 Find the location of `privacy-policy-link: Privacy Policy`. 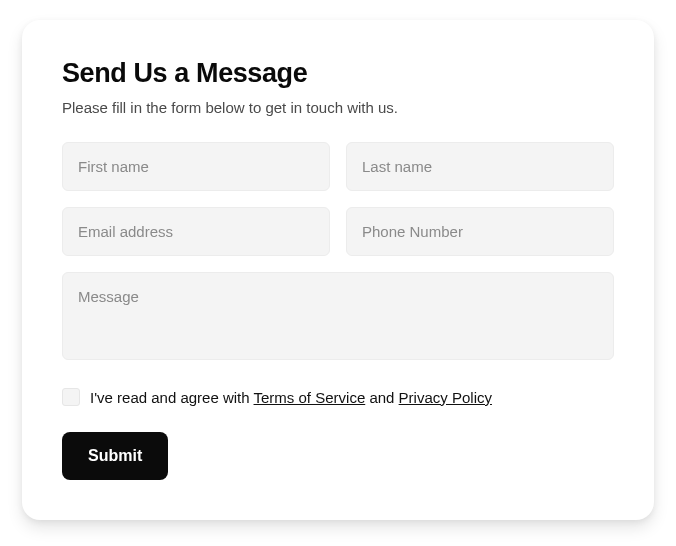

privacy-policy-link: Privacy Policy is located at coordinates (446, 398).